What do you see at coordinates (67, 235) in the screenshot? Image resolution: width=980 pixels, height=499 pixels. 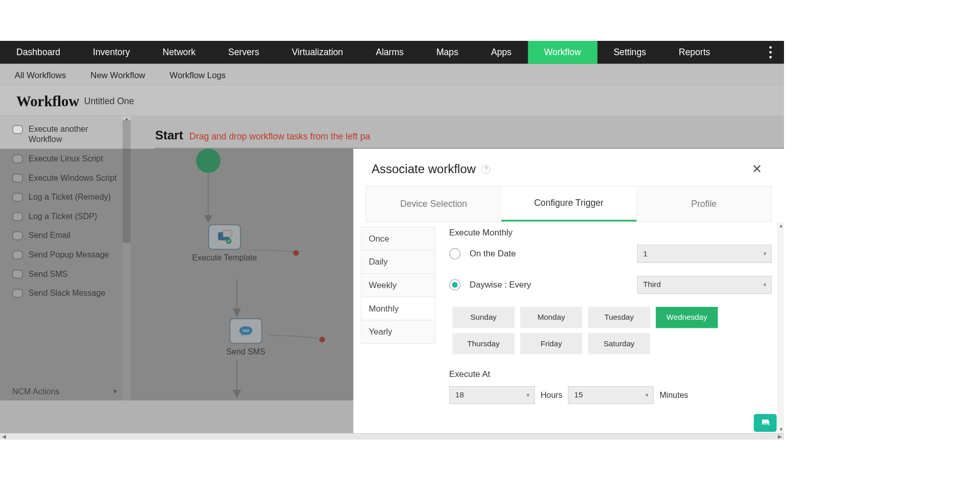 I see `action-send-email: Send Email` at bounding box center [67, 235].